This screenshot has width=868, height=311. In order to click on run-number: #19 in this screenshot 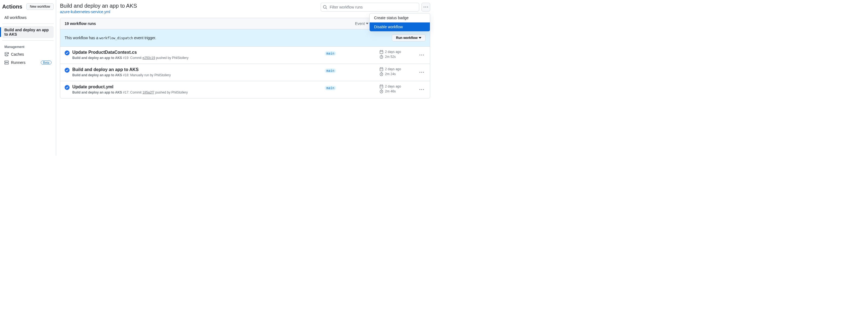, I will do `click(126, 58)`.